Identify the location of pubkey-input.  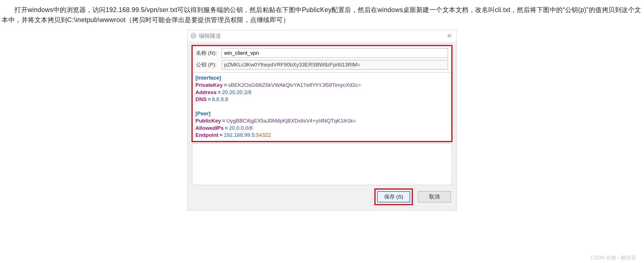
(335, 65).